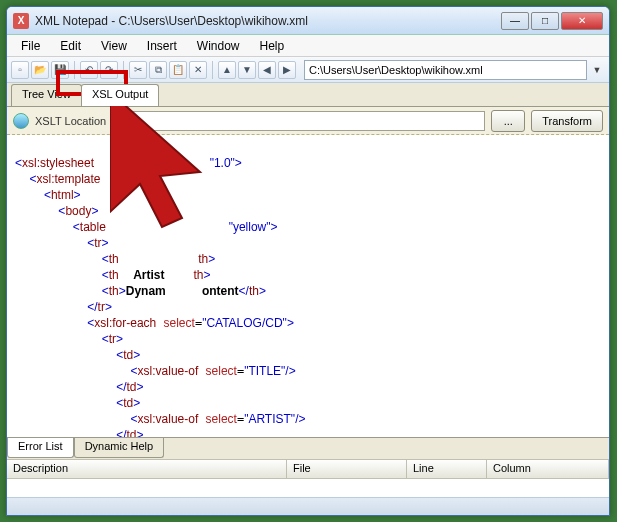 The image size is (617, 522). What do you see at coordinates (120, 95) in the screenshot?
I see `tab-xsl-output: XSL Output` at bounding box center [120, 95].